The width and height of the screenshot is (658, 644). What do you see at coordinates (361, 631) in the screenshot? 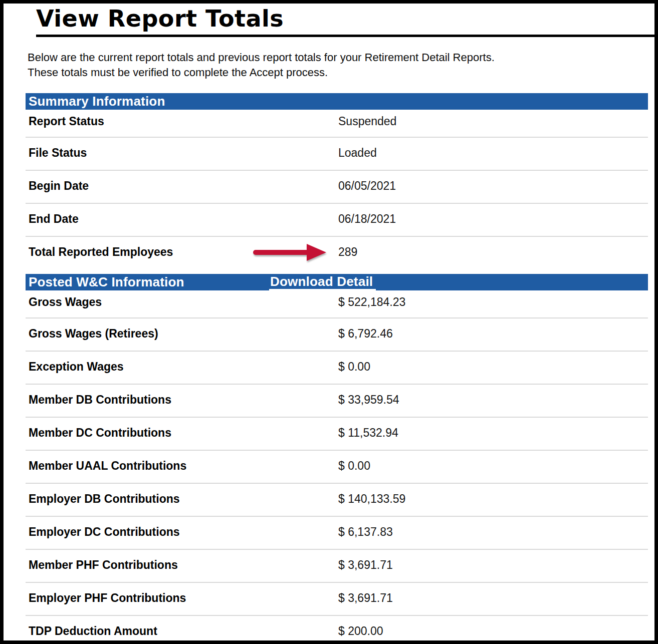
I see `row-value: $ 200.00` at bounding box center [361, 631].